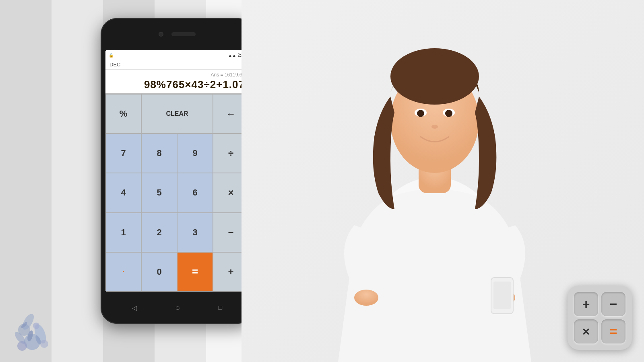 The image size is (644, 362). Describe the element at coordinates (195, 232) in the screenshot. I see `three-button: 3` at that location.